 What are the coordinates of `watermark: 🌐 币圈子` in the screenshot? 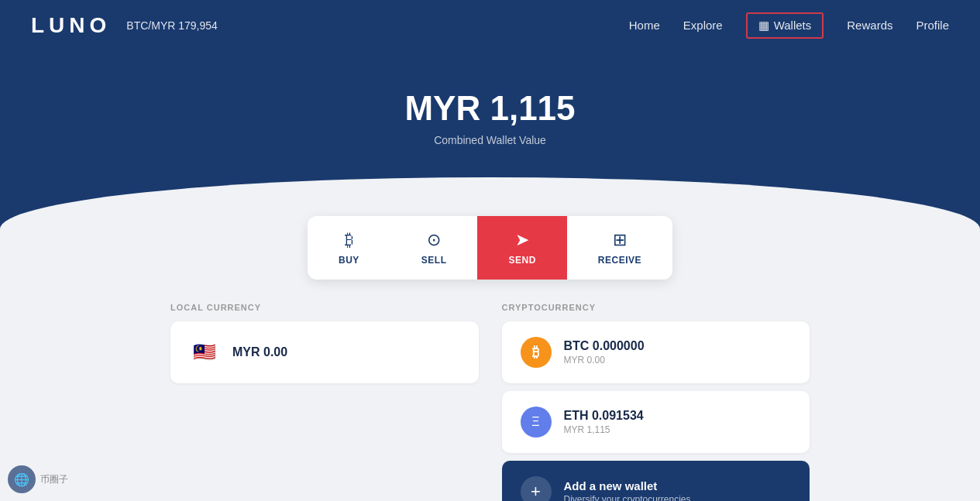 It's located at (38, 479).